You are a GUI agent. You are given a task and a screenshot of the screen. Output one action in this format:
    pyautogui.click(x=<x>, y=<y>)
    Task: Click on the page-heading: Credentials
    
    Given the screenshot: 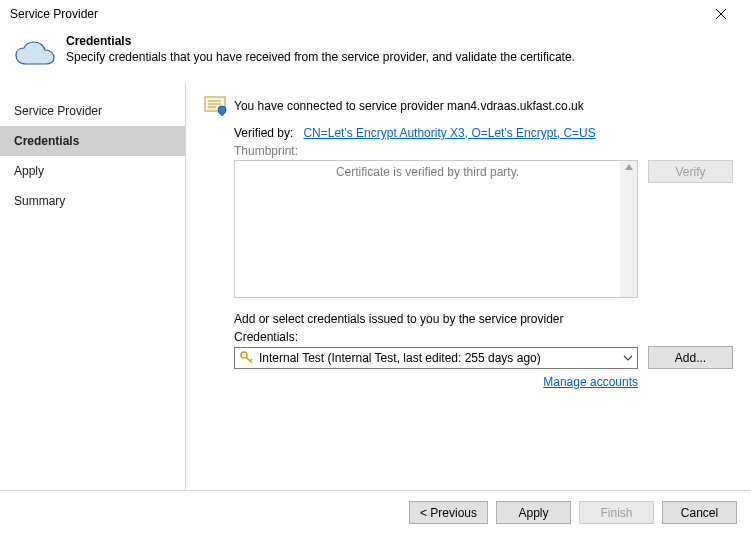 What is the action you would take?
    pyautogui.click(x=320, y=41)
    